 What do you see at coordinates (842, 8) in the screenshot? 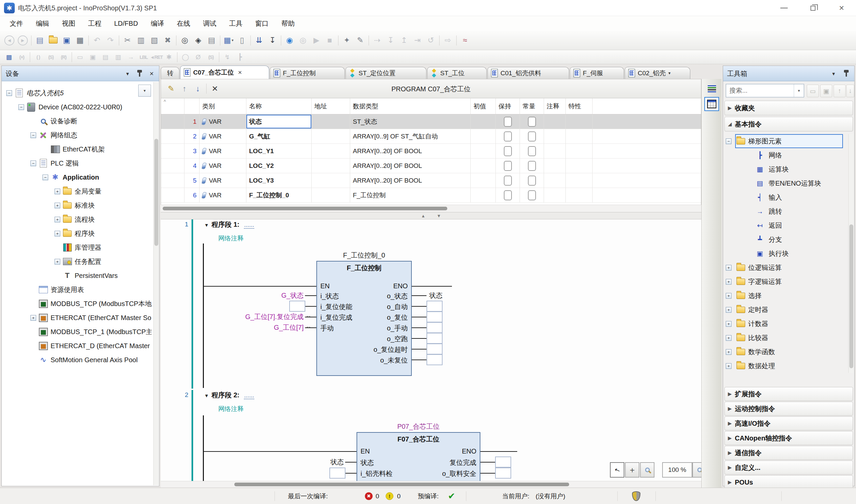
I see `close-button: ✕` at bounding box center [842, 8].